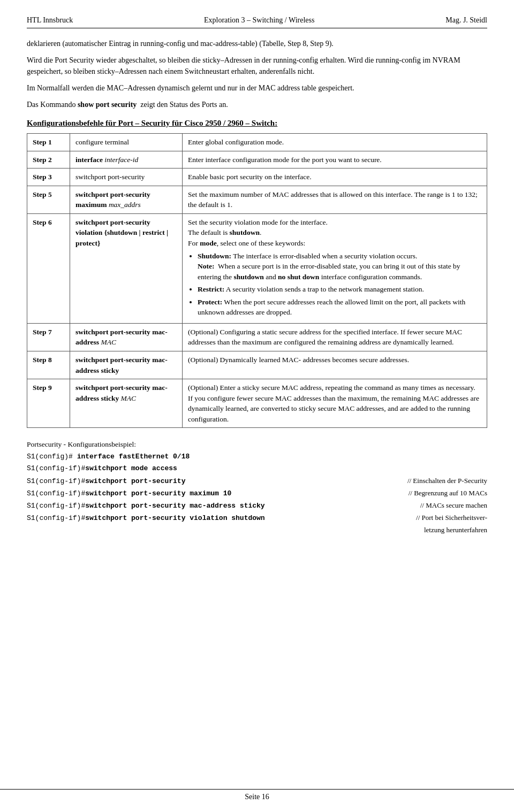 The width and height of the screenshot is (514, 812). I want to click on header-center: Exploration 3 – Switching / Wireless, so click(259, 20).